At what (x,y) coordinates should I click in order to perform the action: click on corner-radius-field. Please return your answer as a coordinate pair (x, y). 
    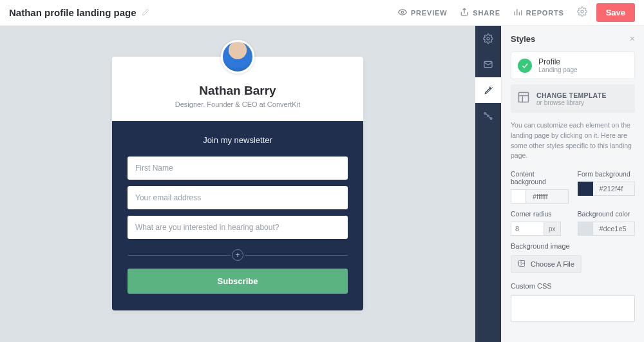
    Looking at the image, I should click on (527, 229).